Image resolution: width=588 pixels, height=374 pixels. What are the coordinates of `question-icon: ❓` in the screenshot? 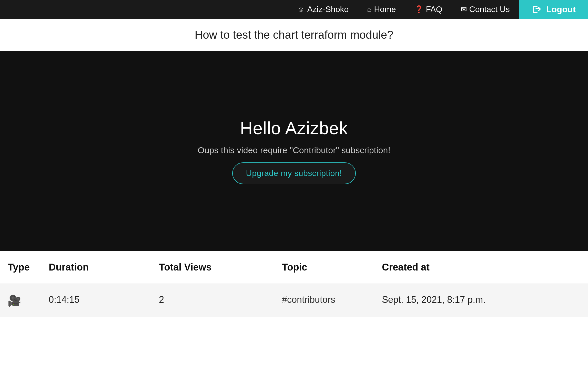 It's located at (419, 9).